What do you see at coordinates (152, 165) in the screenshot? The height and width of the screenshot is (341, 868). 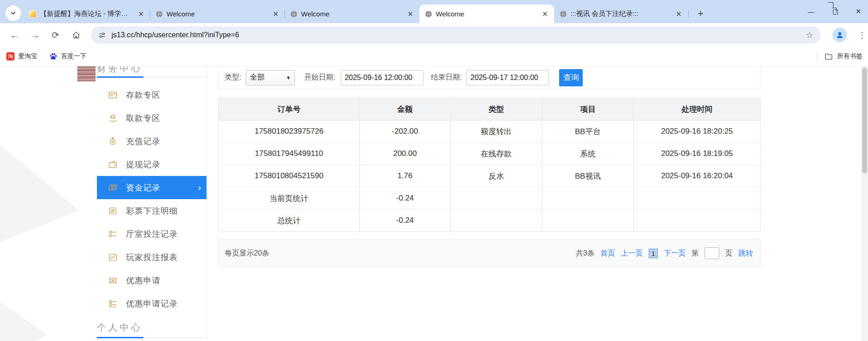 I see `sidebar-item-withdrawal-records: 提现记录` at bounding box center [152, 165].